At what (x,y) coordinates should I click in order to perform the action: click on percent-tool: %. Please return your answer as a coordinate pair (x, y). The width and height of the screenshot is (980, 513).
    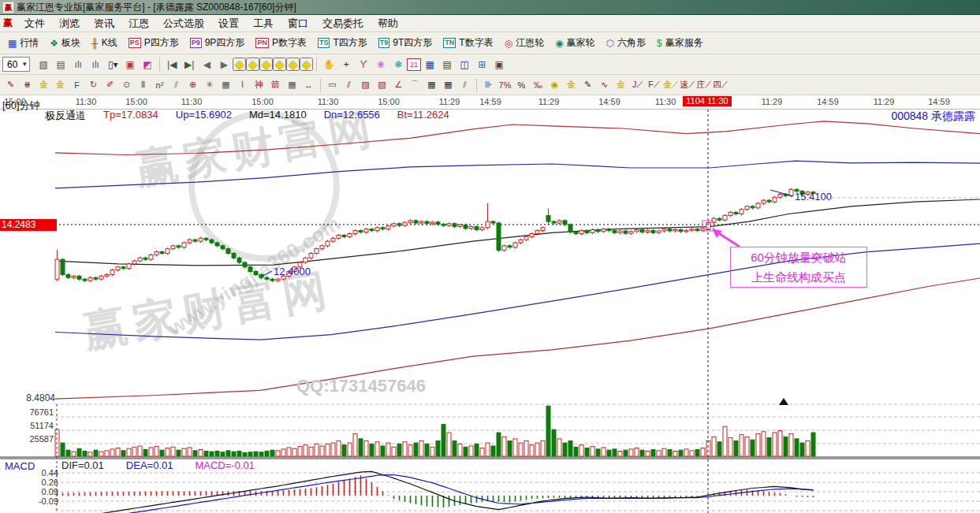
    Looking at the image, I should click on (522, 85).